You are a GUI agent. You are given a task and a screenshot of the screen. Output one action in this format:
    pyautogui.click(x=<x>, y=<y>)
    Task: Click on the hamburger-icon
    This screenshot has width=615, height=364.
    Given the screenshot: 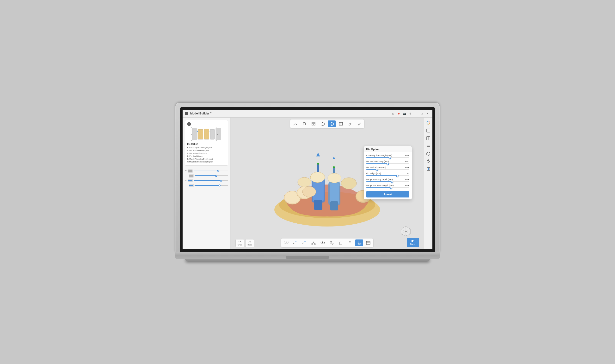 What is the action you would take?
    pyautogui.click(x=187, y=114)
    